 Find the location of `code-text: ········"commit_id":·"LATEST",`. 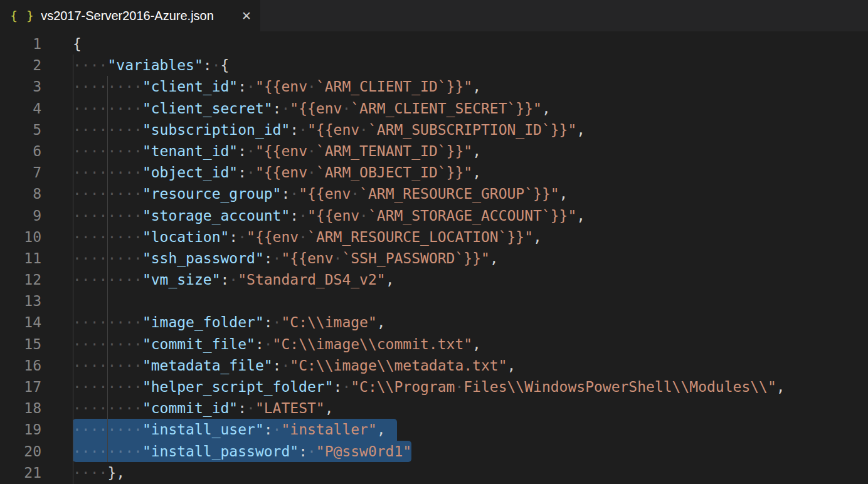

code-text: ········"commit_id":·"LATEST", is located at coordinates (203, 408).